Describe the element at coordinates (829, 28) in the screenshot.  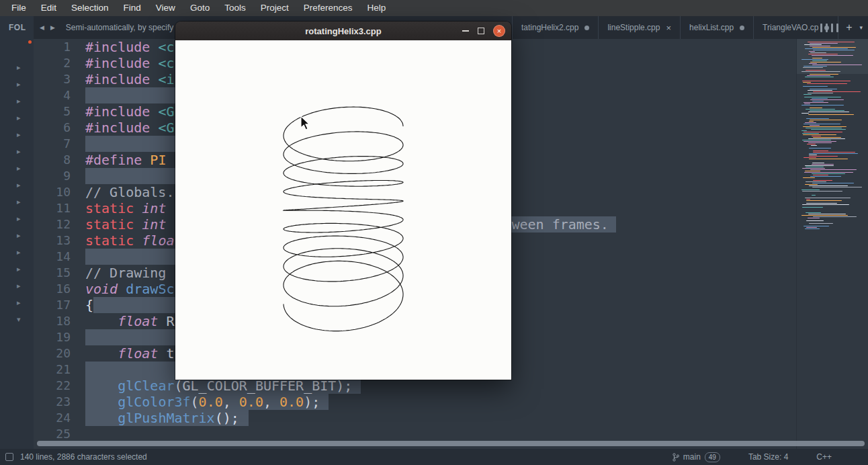
I see `layout-columns-icon` at that location.